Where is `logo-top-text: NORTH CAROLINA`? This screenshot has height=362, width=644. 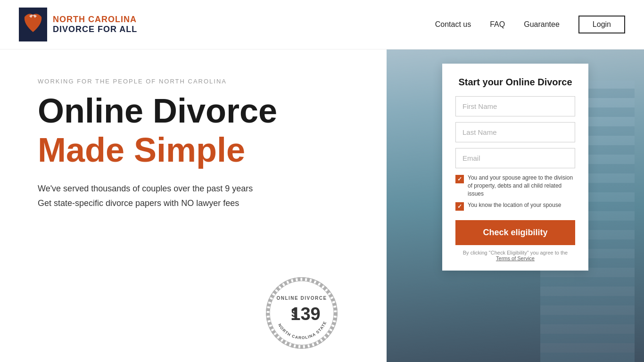 logo-top-text: NORTH CAROLINA is located at coordinates (95, 20).